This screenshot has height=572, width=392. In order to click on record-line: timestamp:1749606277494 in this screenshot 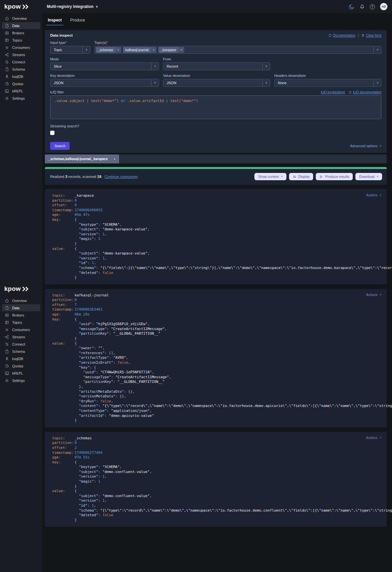, I will do `click(216, 453)`.